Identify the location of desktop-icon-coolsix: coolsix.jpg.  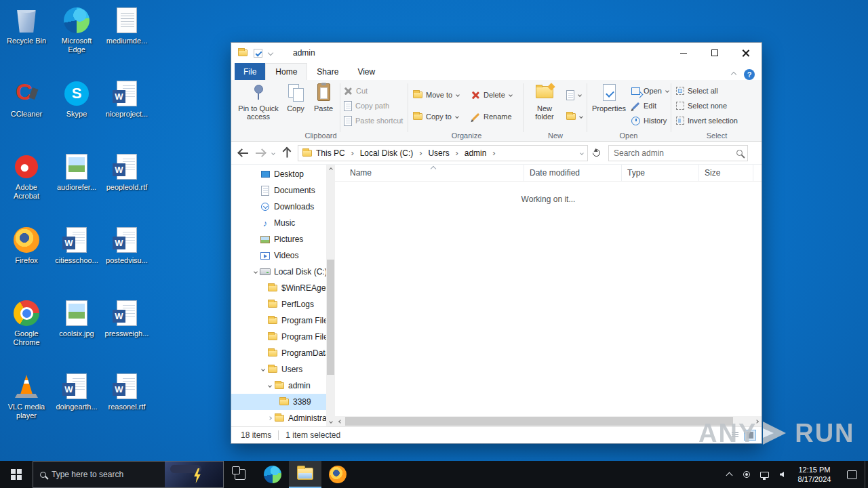
(77, 332).